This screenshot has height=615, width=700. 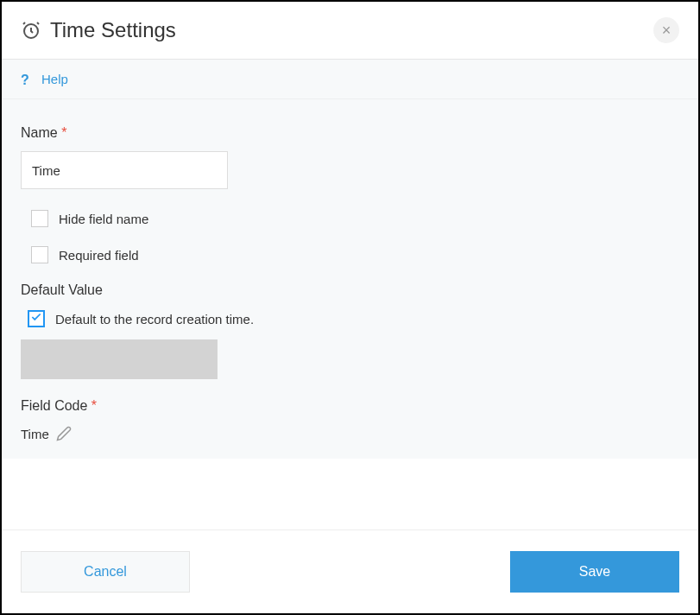 What do you see at coordinates (36, 319) in the screenshot?
I see `check-icon` at bounding box center [36, 319].